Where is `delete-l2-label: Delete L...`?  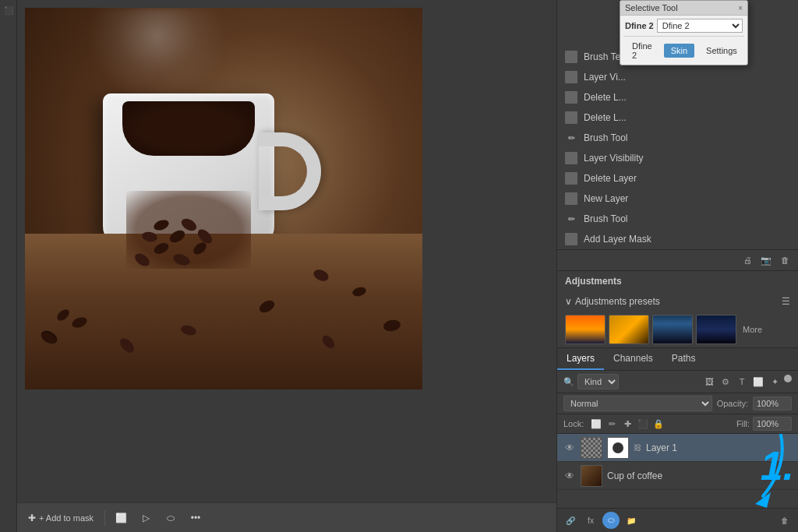 delete-l2-label: Delete L... is located at coordinates (687, 118).